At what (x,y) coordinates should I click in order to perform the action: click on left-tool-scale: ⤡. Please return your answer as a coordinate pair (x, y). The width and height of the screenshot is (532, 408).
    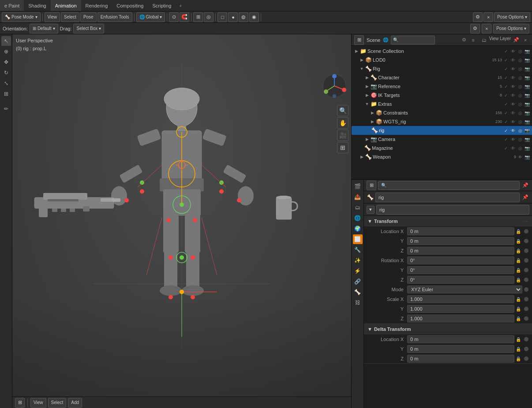
    Looking at the image, I should click on (6, 83).